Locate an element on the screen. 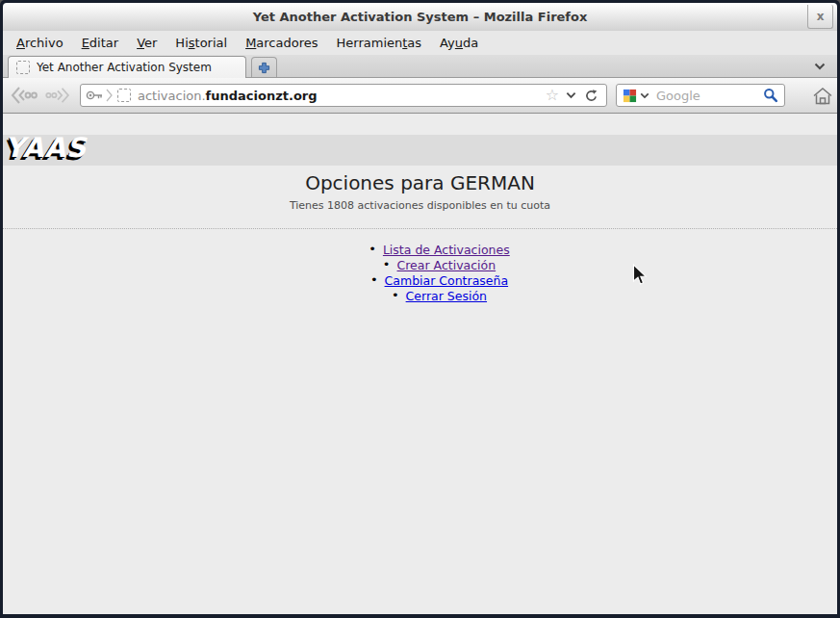  yaas-logo: YAAS is located at coordinates (46, 148).